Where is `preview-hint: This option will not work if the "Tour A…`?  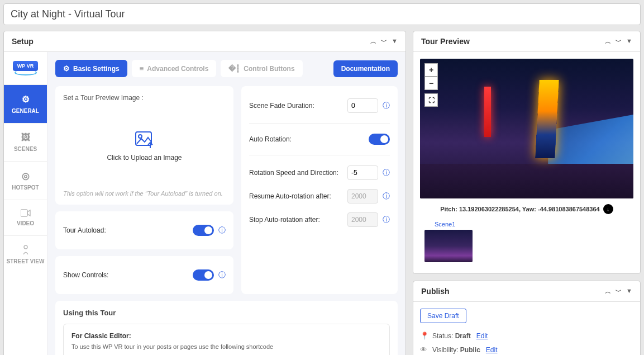 preview-hint: This option will not work if the "Tour A… is located at coordinates (144, 193).